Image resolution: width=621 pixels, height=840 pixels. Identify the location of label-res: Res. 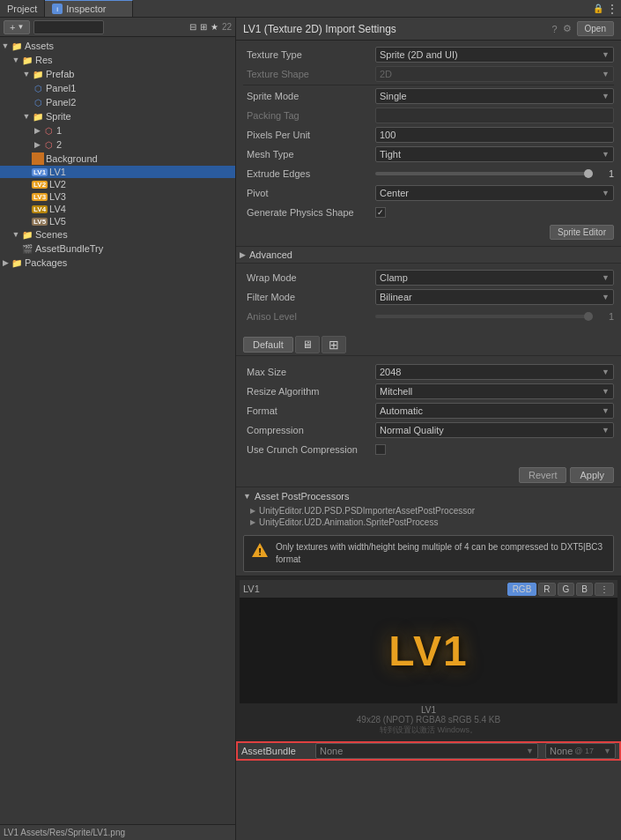
(44, 60).